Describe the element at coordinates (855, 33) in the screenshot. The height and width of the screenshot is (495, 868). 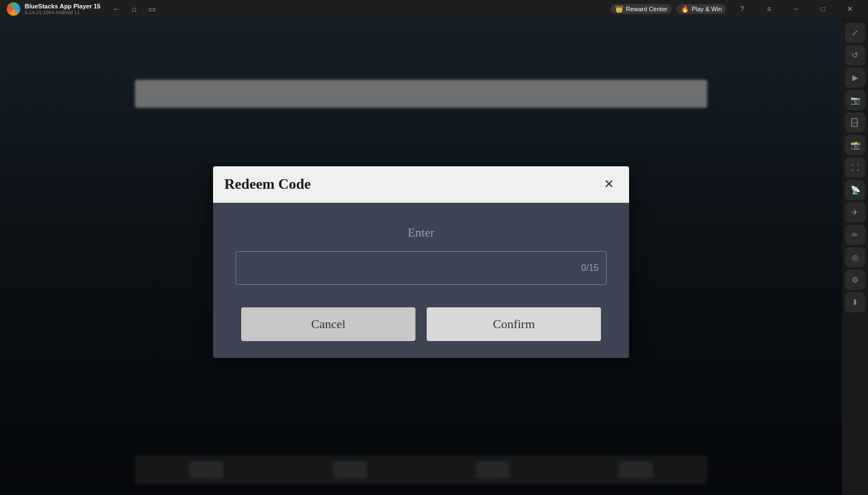
I see `expand-icon: ⤢` at that location.